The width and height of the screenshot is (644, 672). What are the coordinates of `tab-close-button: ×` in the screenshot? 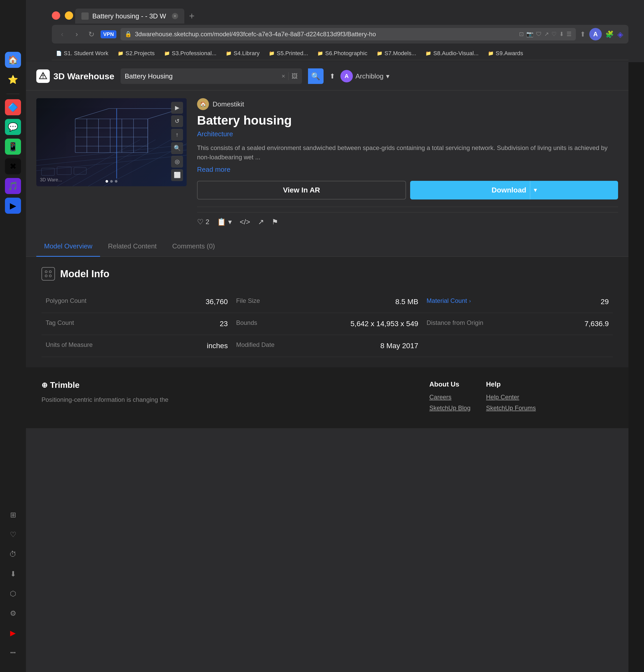 It's located at (175, 16).